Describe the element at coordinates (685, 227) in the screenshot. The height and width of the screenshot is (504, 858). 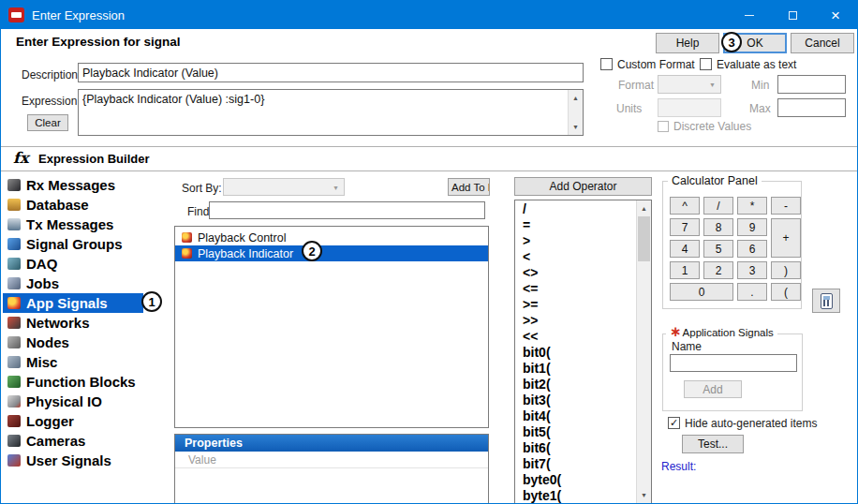
I see `calc-button: 7` at that location.